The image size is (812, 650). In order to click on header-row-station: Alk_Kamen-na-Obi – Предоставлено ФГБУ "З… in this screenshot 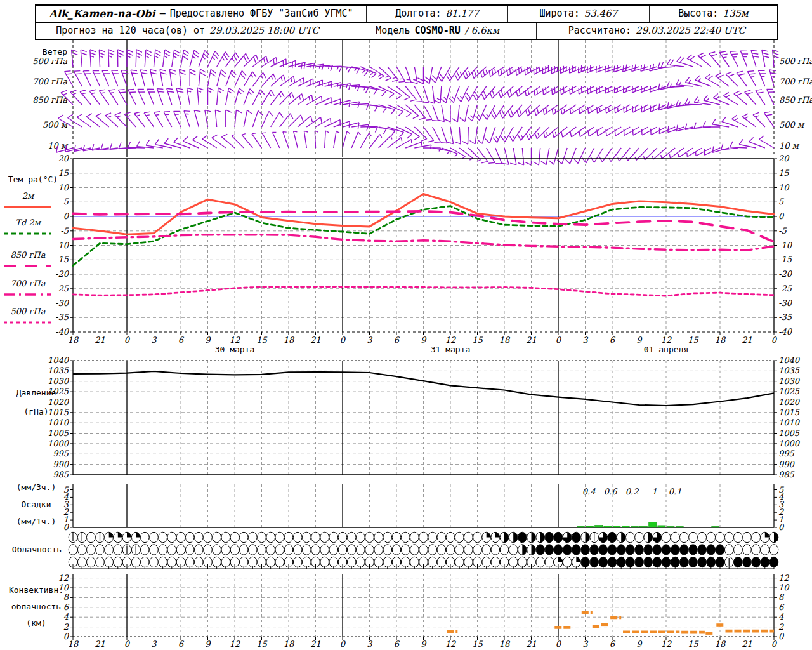, I will do `click(407, 14)`.